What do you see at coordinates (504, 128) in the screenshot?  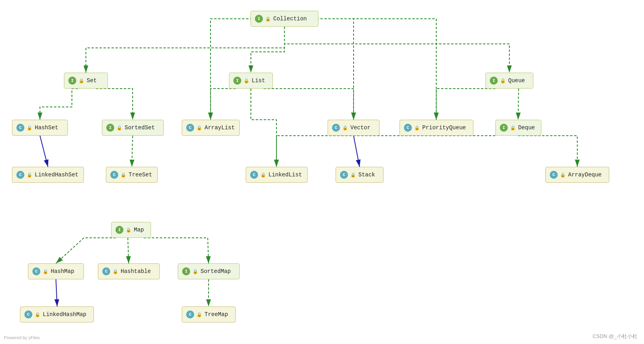 I see `badge-deque: I` at bounding box center [504, 128].